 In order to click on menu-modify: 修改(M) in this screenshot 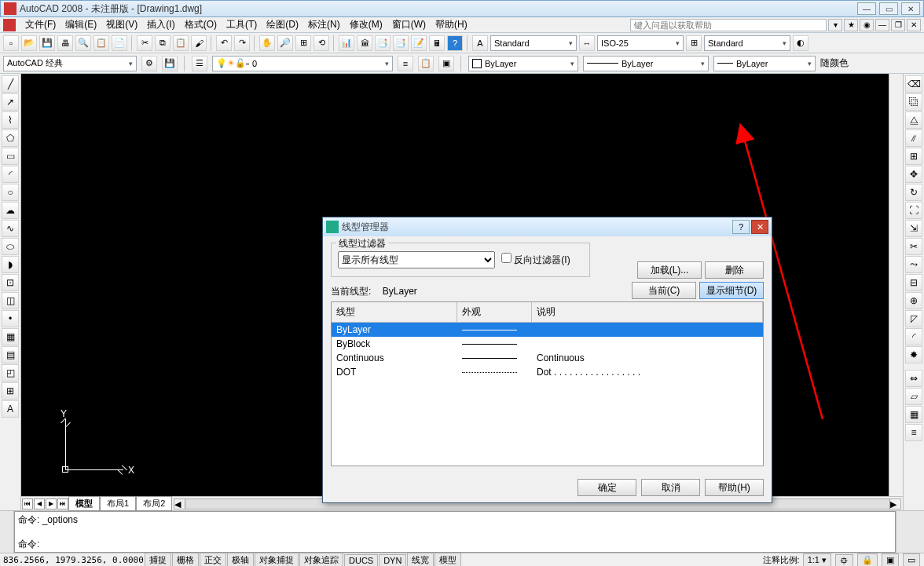, I will do `click(366, 25)`.